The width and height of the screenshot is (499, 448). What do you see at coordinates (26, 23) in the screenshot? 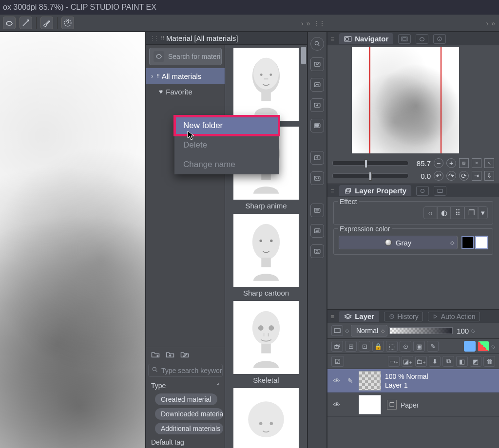
I see `magic-wand-tool-icon` at bounding box center [26, 23].